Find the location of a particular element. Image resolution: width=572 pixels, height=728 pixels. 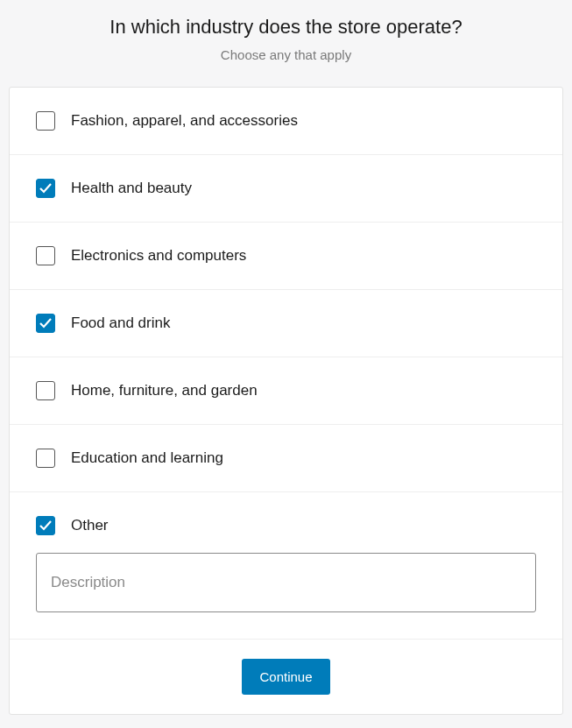

option-label: Other is located at coordinates (89, 526).